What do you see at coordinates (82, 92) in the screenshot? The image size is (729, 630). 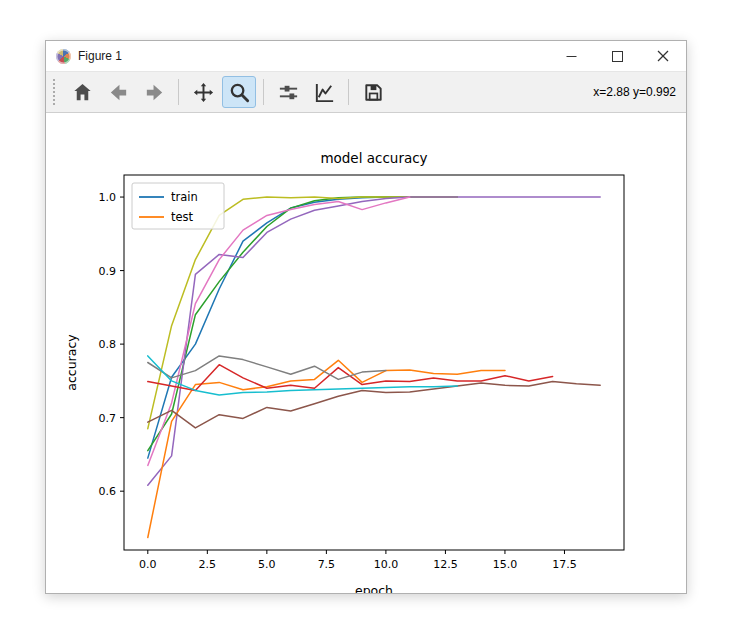 I see `home-button` at bounding box center [82, 92].